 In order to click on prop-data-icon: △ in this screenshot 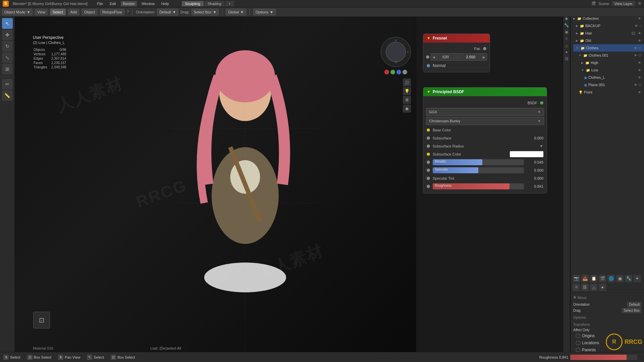, I will do `click(594, 287)`.